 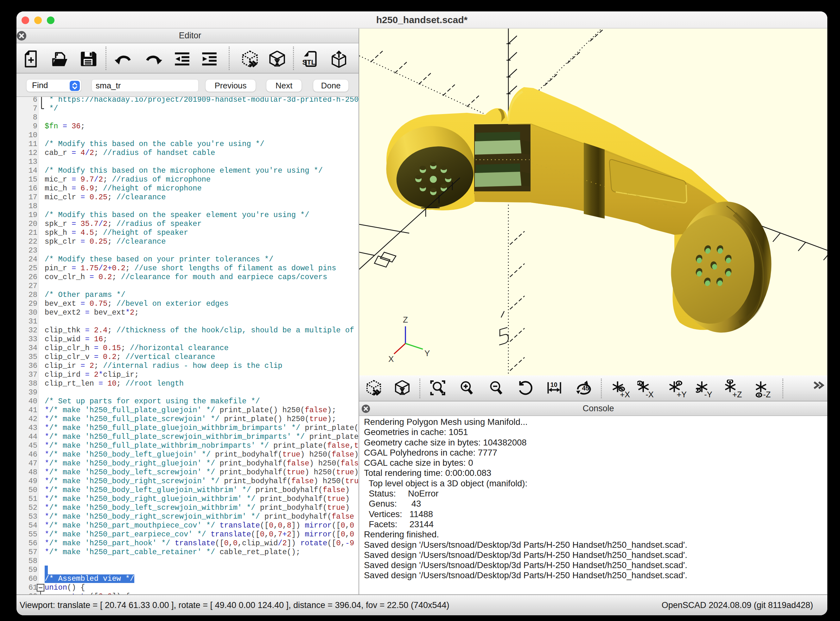 What do you see at coordinates (405, 320) in the screenshot?
I see `svg-text: Z` at bounding box center [405, 320].